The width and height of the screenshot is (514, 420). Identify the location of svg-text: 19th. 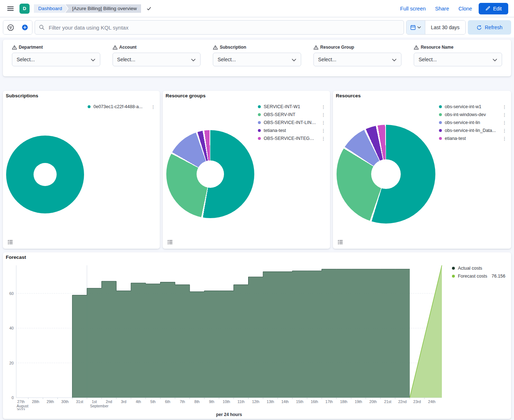
(359, 402).